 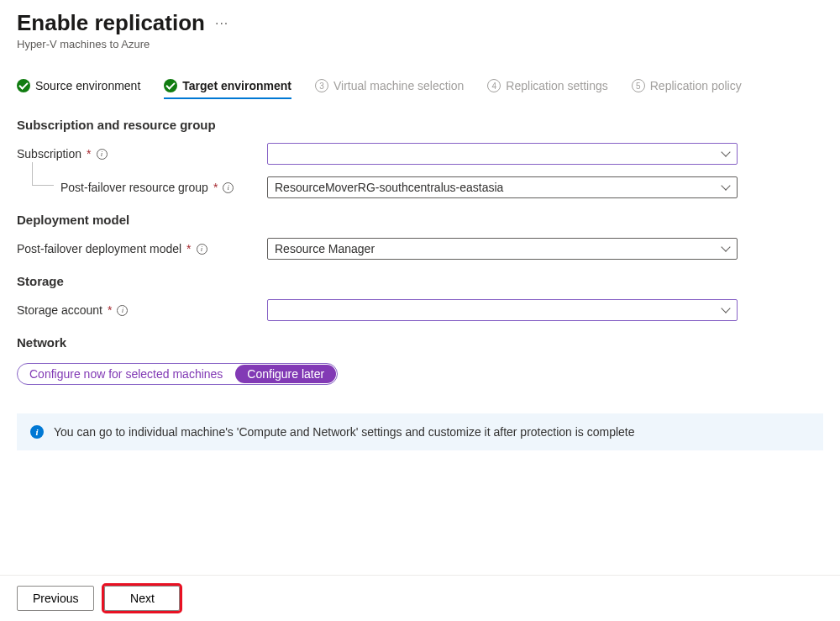 I want to click on step-replication-policy: 5 Replication policy, so click(x=687, y=89).